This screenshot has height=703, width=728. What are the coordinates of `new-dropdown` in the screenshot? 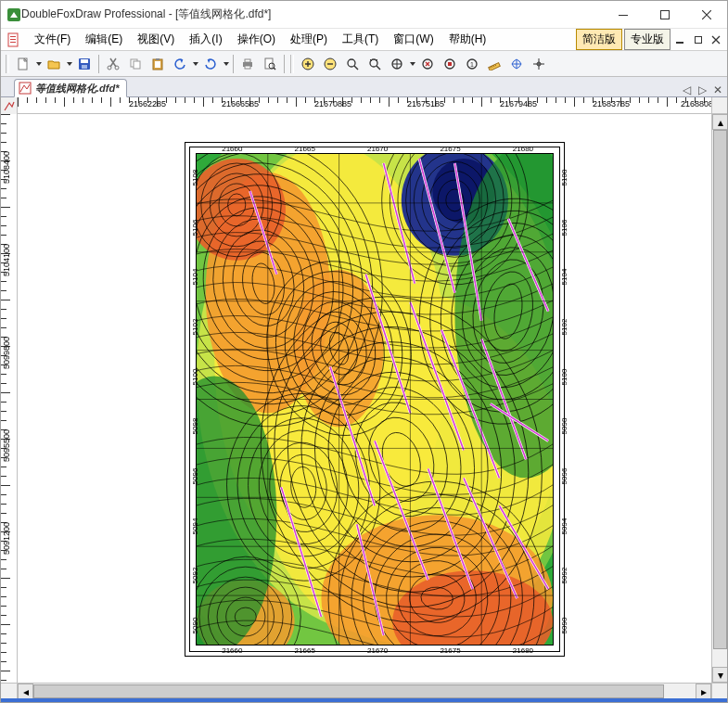 It's located at (39, 64).